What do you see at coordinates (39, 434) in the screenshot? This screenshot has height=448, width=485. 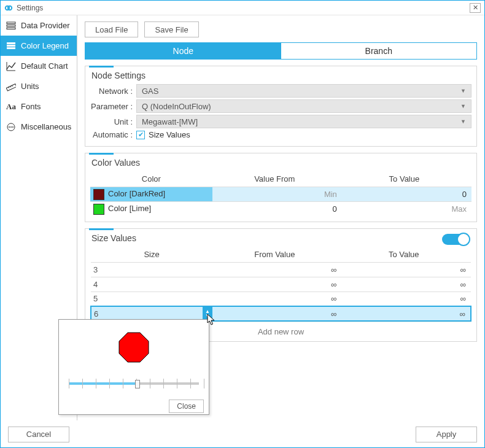 I see `cancel-button: Cancel` at bounding box center [39, 434].